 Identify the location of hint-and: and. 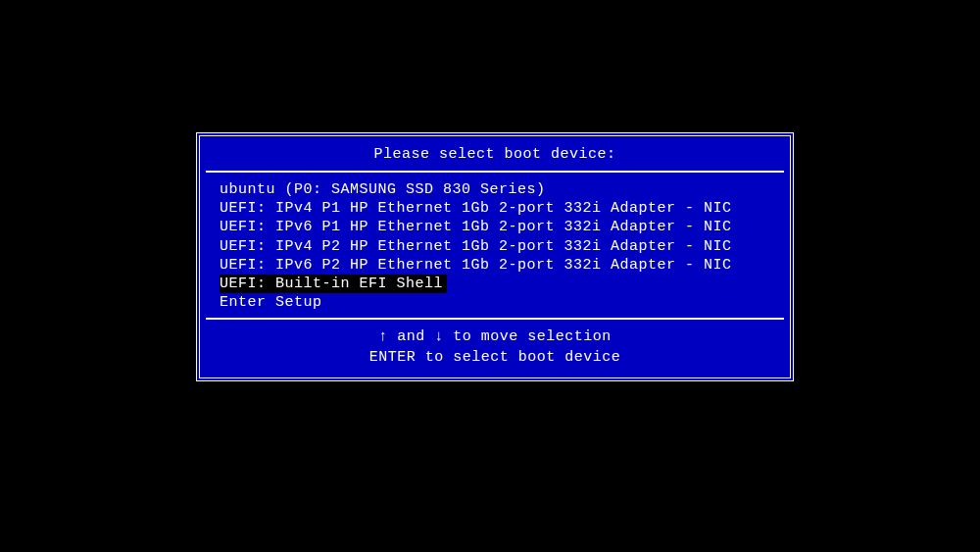
(412, 337).